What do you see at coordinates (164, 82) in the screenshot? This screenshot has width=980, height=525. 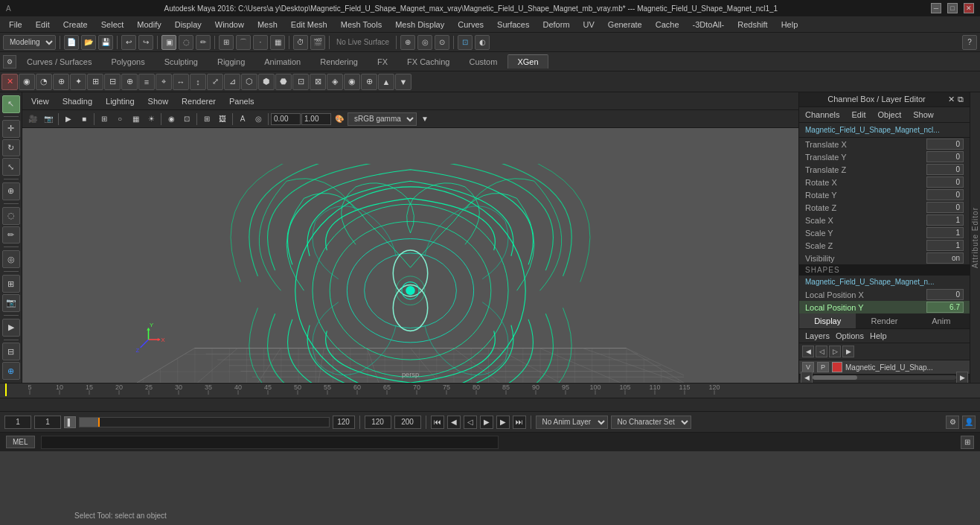 I see `xgen-icon10: ⌖` at bounding box center [164, 82].